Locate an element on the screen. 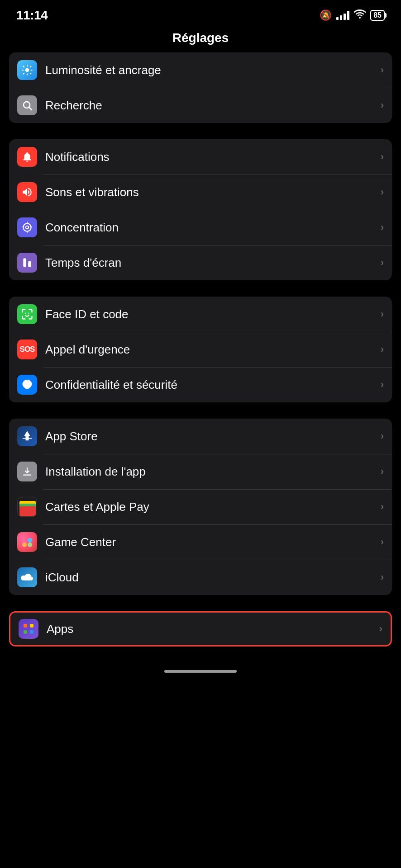  status-time: 11:14 is located at coordinates (32, 15).